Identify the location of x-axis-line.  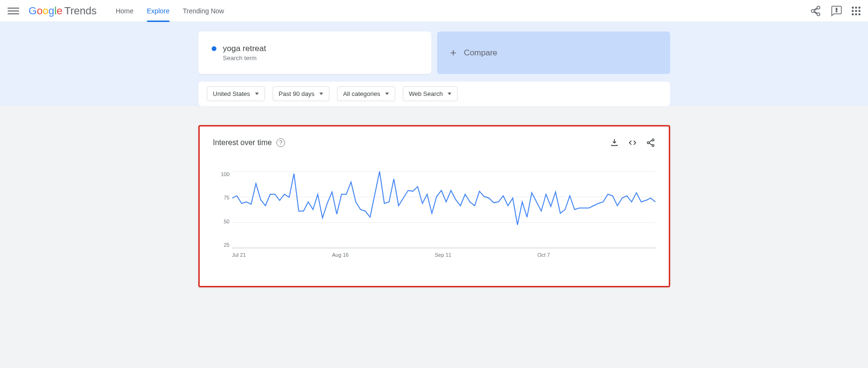
(444, 248).